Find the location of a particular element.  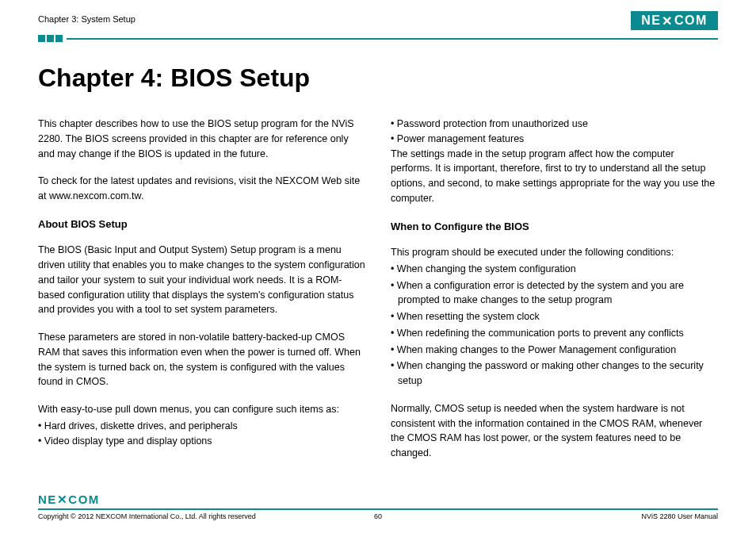

menu-intro: With easy-to-use pull down menus, you ca… is located at coordinates (201, 409).